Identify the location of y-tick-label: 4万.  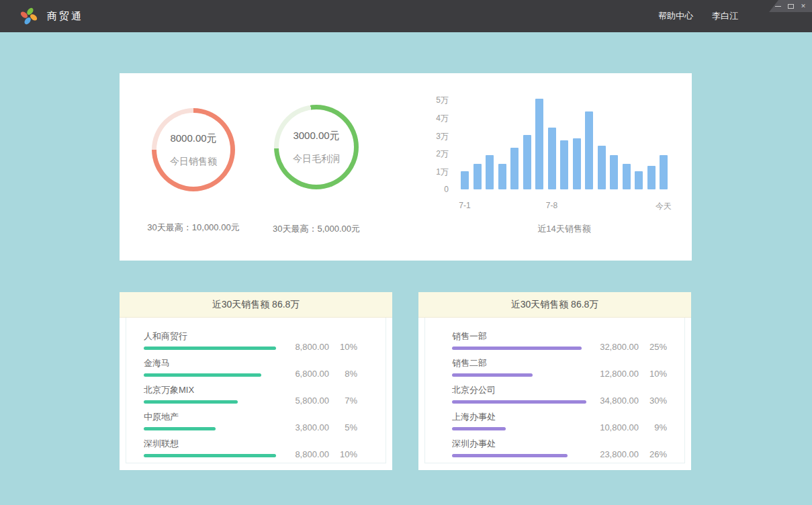
(428, 118).